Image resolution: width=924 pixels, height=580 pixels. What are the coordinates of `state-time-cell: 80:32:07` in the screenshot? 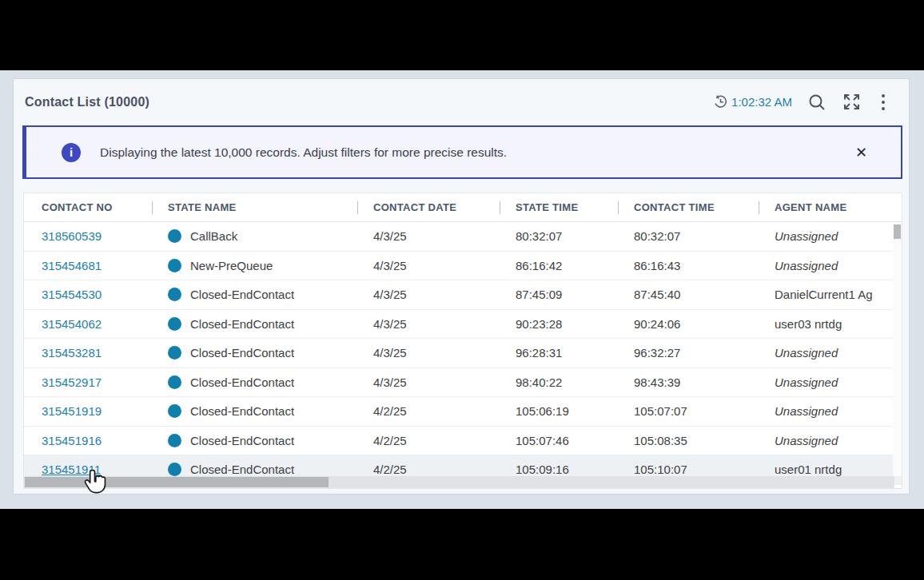 It's located at (559, 236).